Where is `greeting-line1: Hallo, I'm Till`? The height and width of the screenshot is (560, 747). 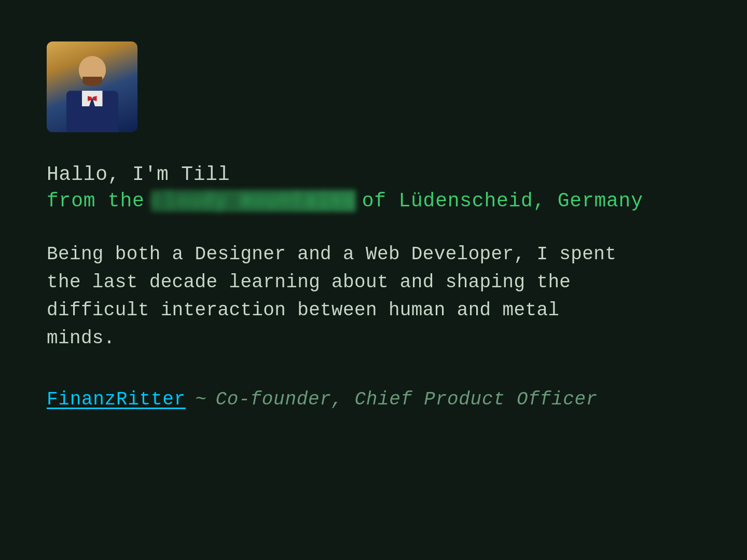 greeting-line1: Hallo, I'm Till is located at coordinates (374, 174).